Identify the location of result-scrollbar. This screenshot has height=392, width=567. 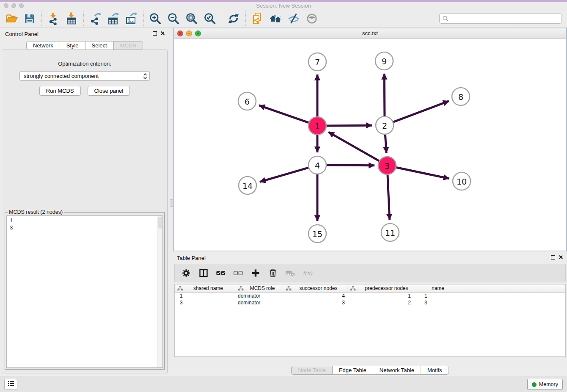
(160, 292).